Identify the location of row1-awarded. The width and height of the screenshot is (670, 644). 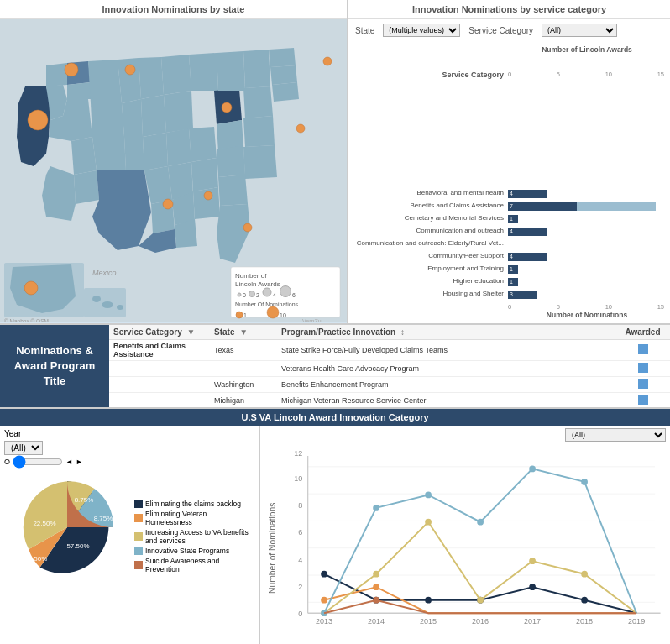
(643, 350).